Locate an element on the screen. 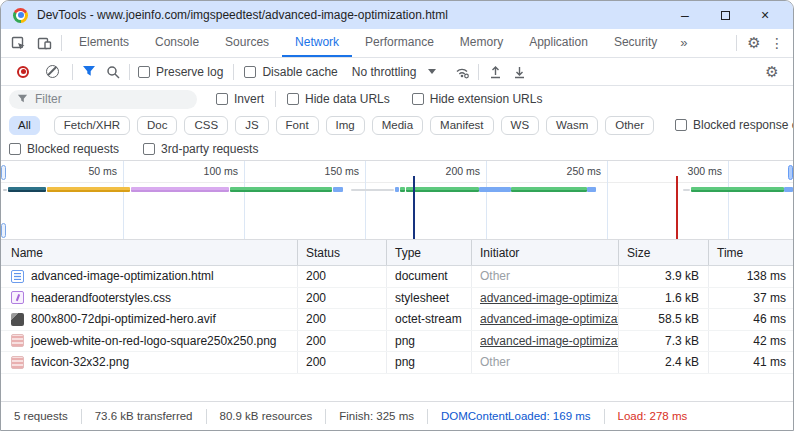 This screenshot has height=431, width=794. tab-memory: Memory is located at coordinates (482, 43).